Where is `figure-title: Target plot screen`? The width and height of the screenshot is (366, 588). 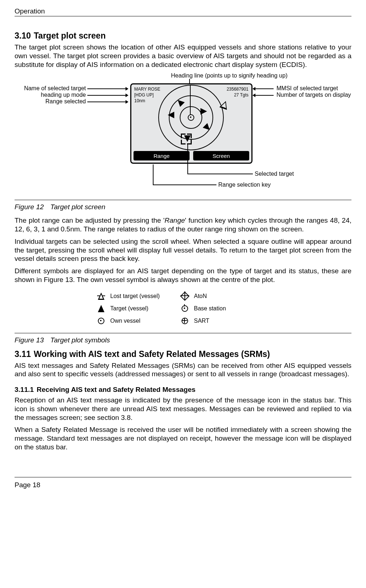 figure-title: Target plot screen is located at coordinates (78, 207).